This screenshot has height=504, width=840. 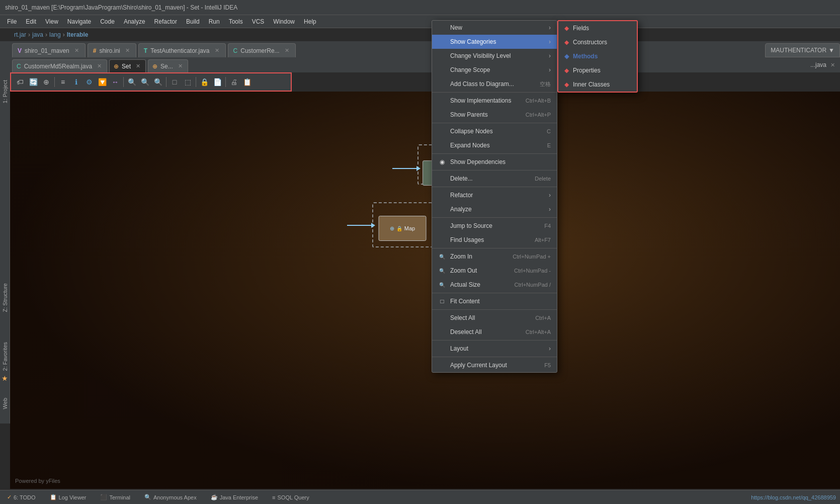 What do you see at coordinates (5, 378) in the screenshot?
I see `favorites-star-icon: ★` at bounding box center [5, 378].